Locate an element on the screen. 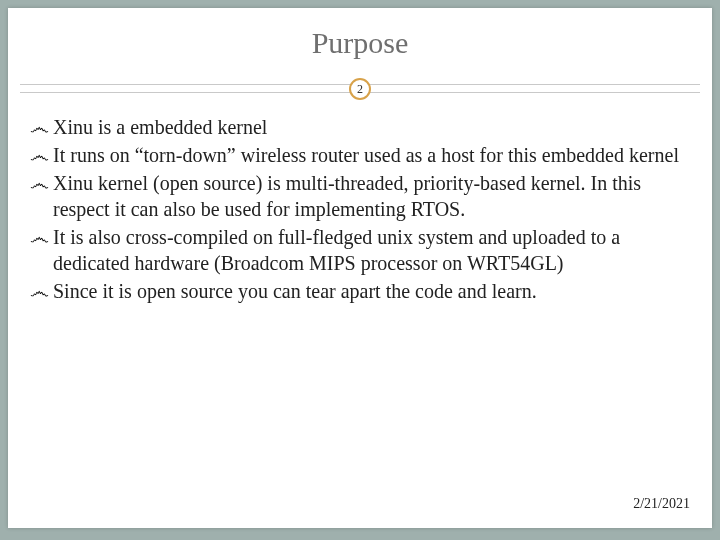 Image resolution: width=720 pixels, height=540 pixels. list-item: ෴ Since it is open source you can tear a… is located at coordinates (360, 291).